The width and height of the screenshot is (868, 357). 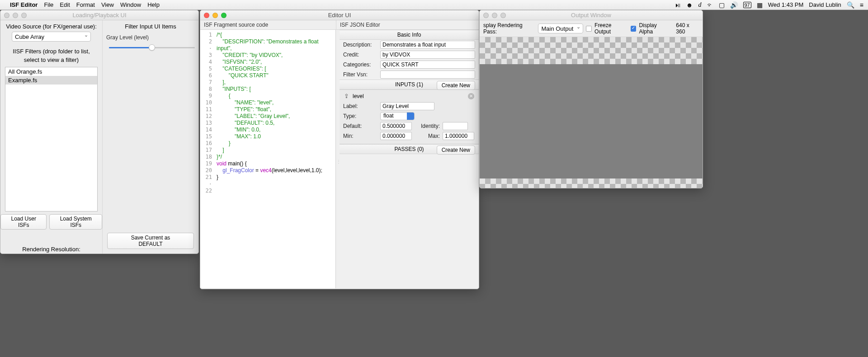 I want to click on line-gutter: 12·3456789101112131415161718192021·22, so click(x=208, y=159).